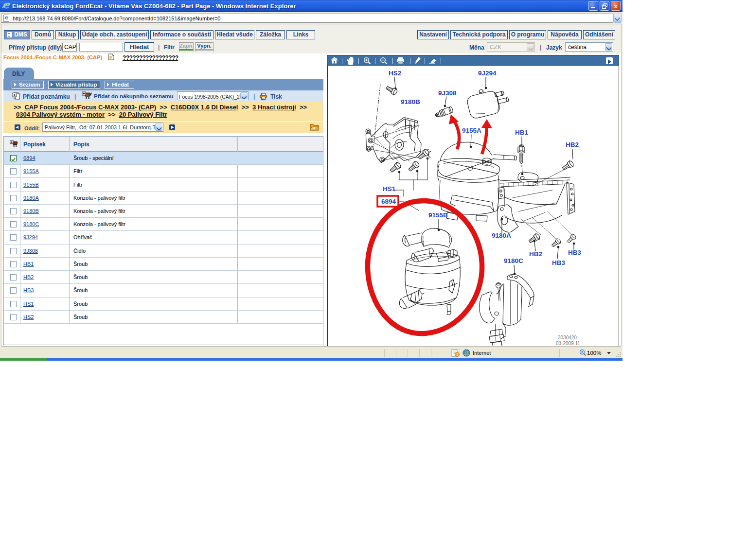  Describe the element at coordinates (395, 73) in the screenshot. I see `svg-text: HS2` at that location.